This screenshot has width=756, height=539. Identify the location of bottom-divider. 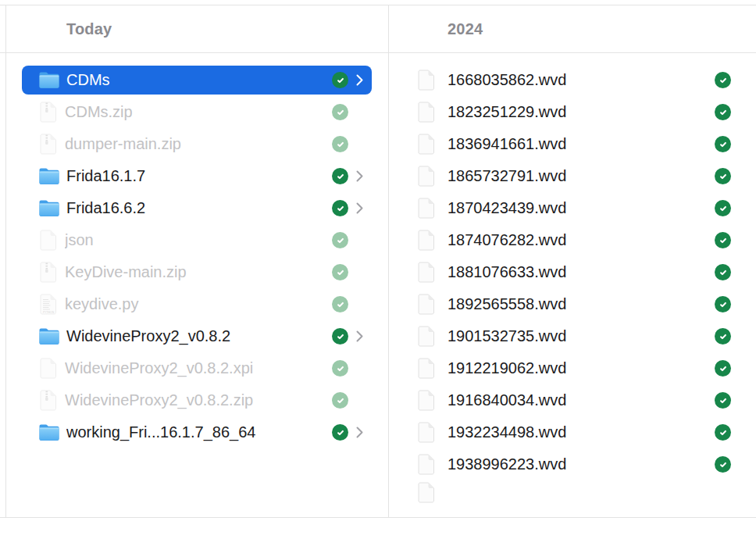
(378, 517).